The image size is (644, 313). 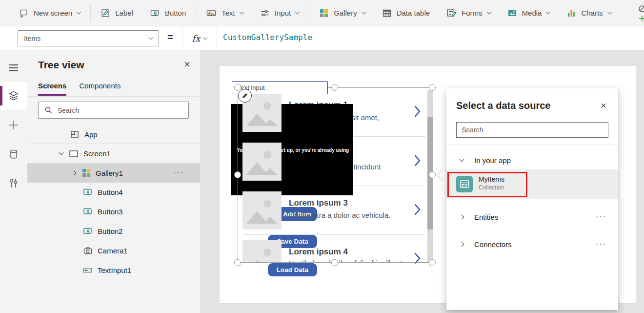 What do you see at coordinates (228, 13) in the screenshot?
I see `text-label: Text` at bounding box center [228, 13].